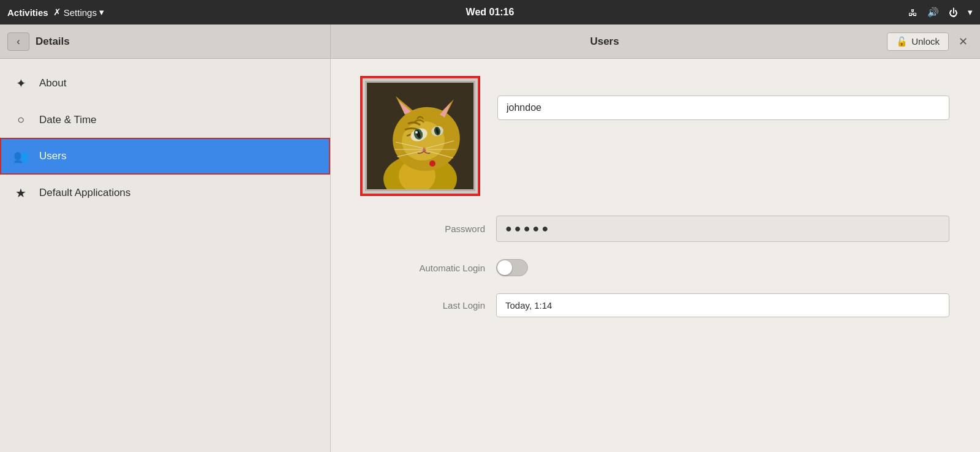  Describe the element at coordinates (68, 120) in the screenshot. I see `sidebar-item-datetime-label: Date & Time` at that location.